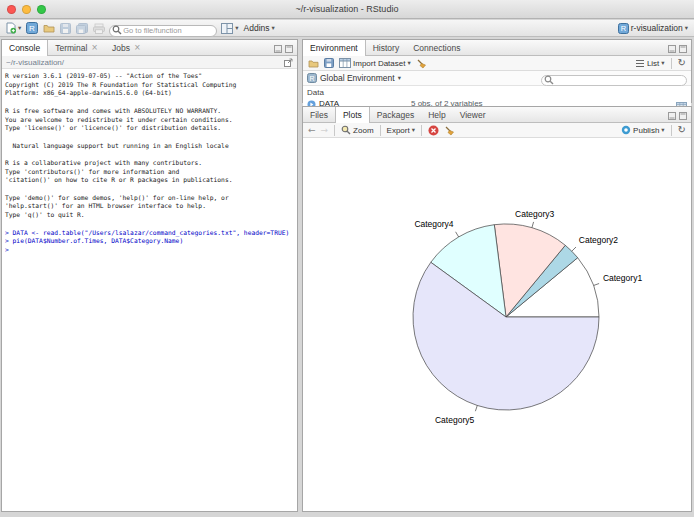  What do you see at coordinates (312, 130) in the screenshot?
I see `previous-plot-button: ←` at bounding box center [312, 130].